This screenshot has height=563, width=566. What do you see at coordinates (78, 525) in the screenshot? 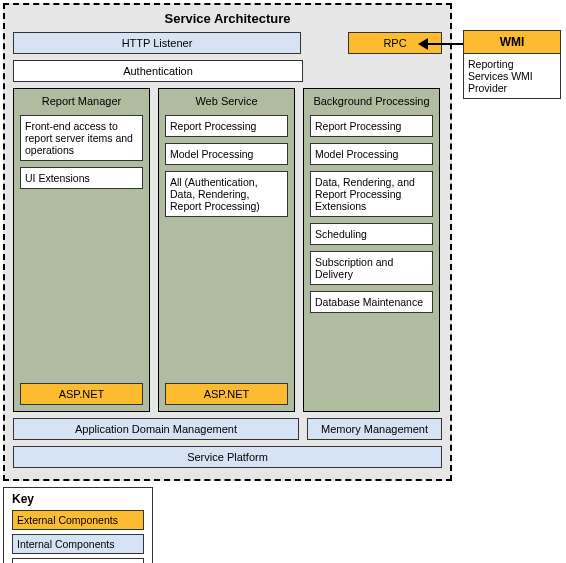
I see `legend: Key External Components Internal Compone…` at bounding box center [78, 525].